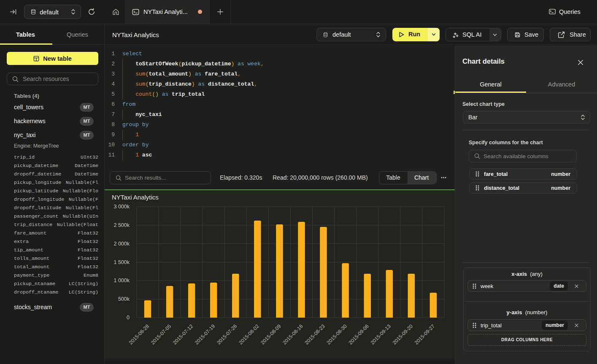 This screenshot has height=364, width=597. I want to click on svg-text: 2015-08-09, so click(271, 334).